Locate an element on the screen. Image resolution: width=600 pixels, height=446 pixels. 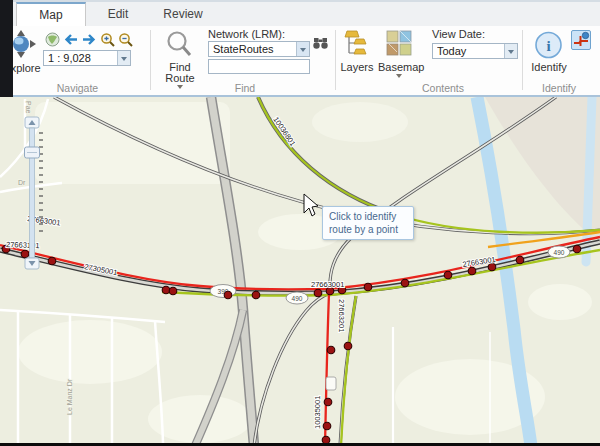
tab-bar: Map Edit Review is located at coordinates (300, 13).